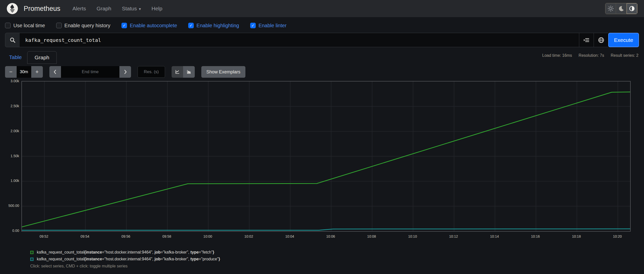 The width and height of the screenshot is (644, 274). What do you see at coordinates (149, 26) in the screenshot?
I see `option-enable-autocomplete: ✓Enable autocomplete` at bounding box center [149, 26].